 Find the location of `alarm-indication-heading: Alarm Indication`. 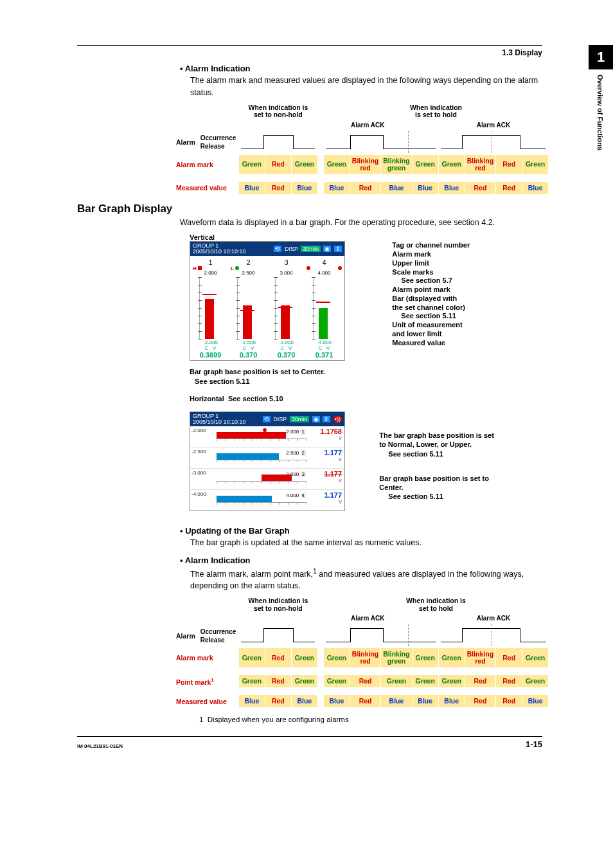

alarm-indication-heading: Alarm Indication is located at coordinates (361, 68).